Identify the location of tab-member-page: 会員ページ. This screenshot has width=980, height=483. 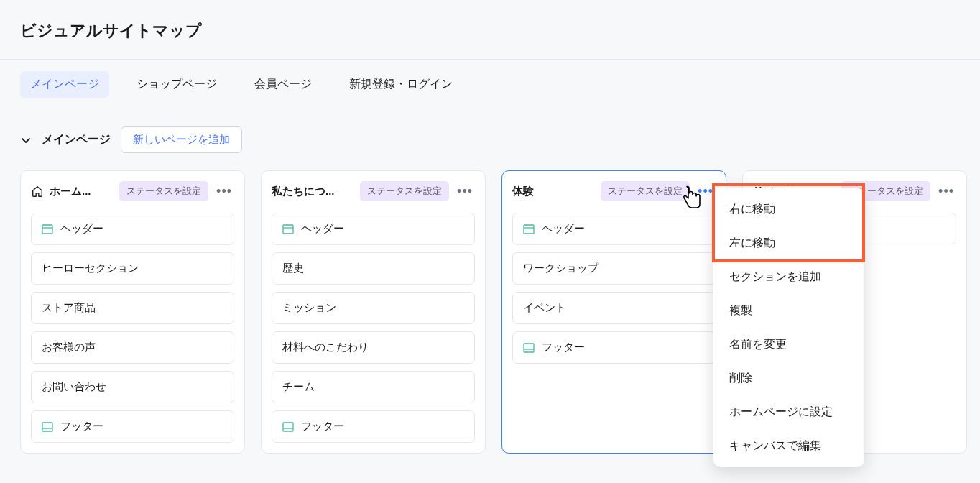
(283, 85).